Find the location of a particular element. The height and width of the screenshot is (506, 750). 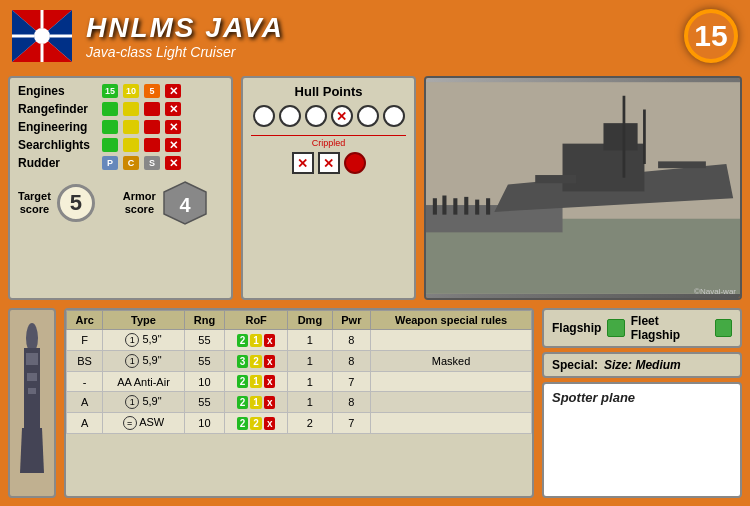

cell-rof: 3 2 x is located at coordinates (256, 362).